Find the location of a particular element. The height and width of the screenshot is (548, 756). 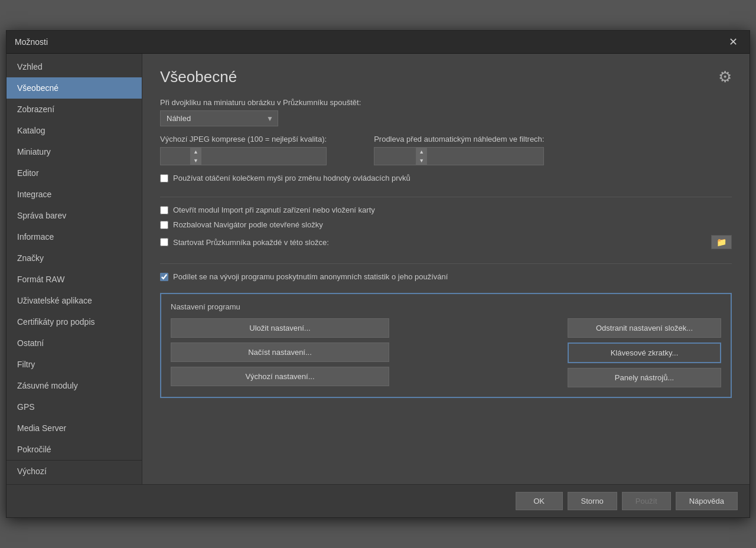

double-click-label: Při dvojkliku na miniaturu obrázku v Prů… is located at coordinates (446, 103).